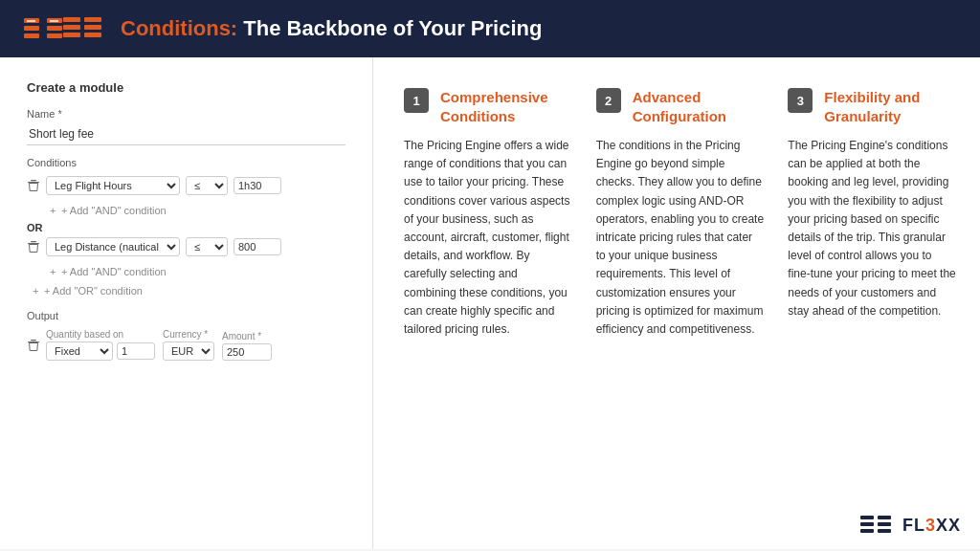  Describe the element at coordinates (43, 29) in the screenshot. I see `logo-icon` at that location.